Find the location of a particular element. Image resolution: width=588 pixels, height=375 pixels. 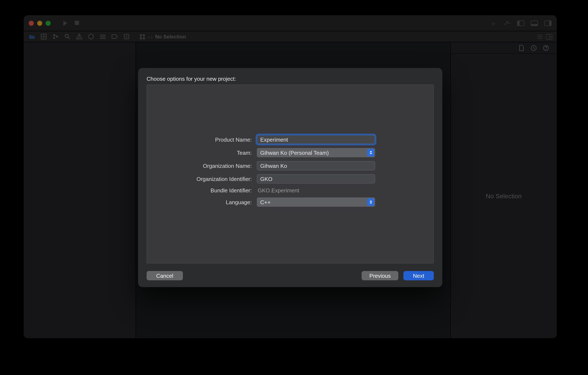

left-panel-icon is located at coordinates (521, 23).